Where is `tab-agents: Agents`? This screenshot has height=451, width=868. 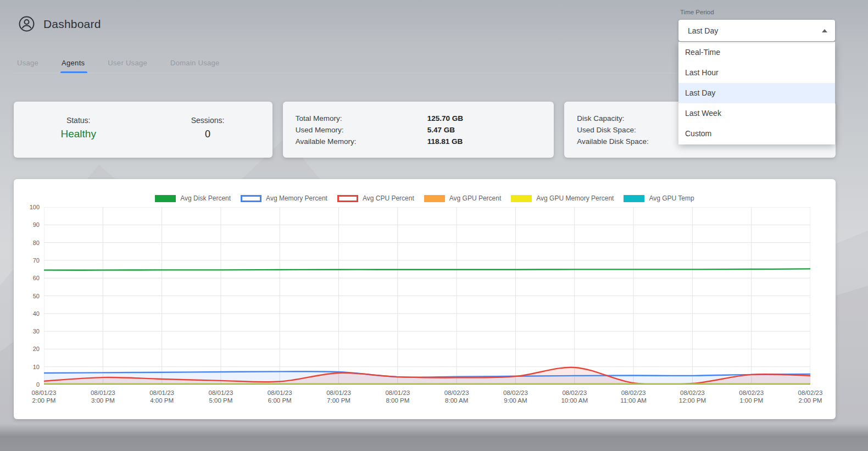
tab-agents: Agents is located at coordinates (73, 63).